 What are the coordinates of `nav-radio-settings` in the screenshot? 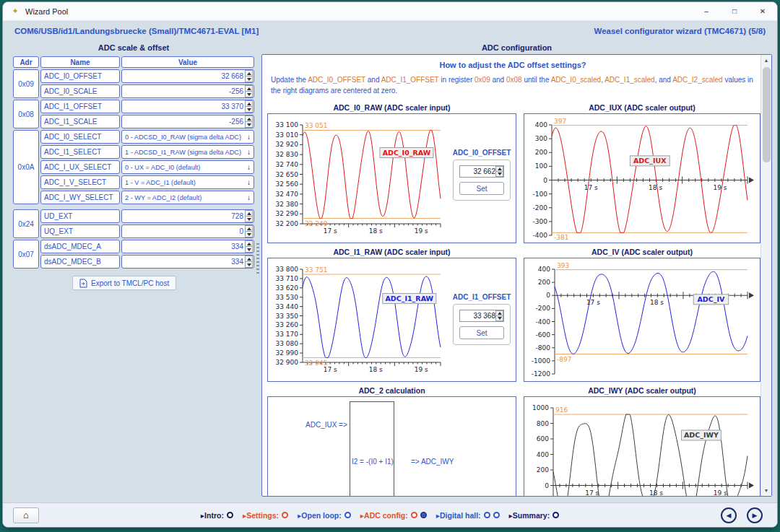 It's located at (285, 515).